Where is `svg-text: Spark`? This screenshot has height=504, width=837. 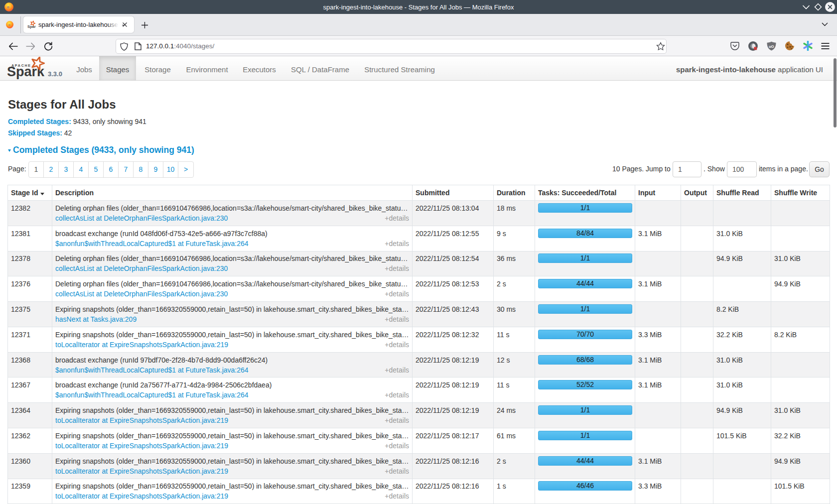 svg-text: Spark is located at coordinates (32, 27).